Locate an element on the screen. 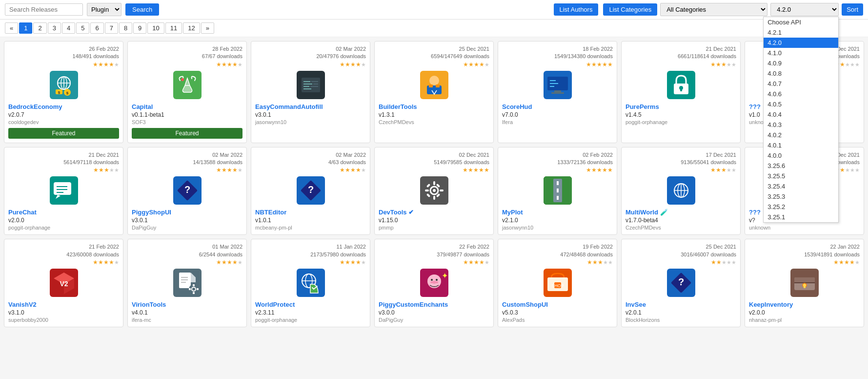  plugin-card-multiworld: 17 Dec 2021 9136/55041 downloads ★★★★★ M… is located at coordinates (681, 191).